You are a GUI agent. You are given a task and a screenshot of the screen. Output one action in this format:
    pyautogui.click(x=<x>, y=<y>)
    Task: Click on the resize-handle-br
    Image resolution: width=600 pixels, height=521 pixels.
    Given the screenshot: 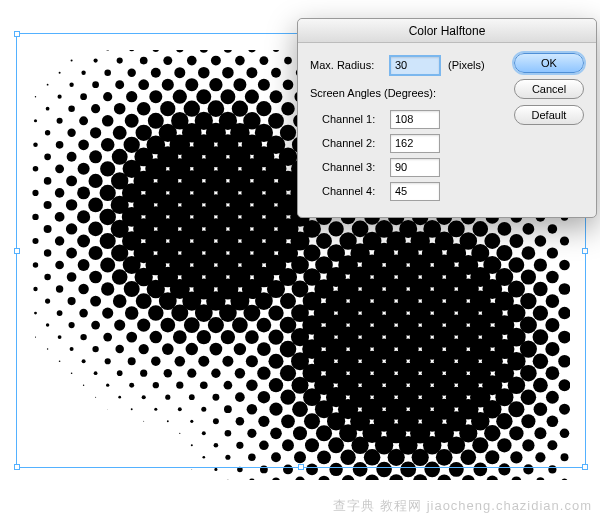 What is the action you would take?
    pyautogui.click(x=585, y=467)
    